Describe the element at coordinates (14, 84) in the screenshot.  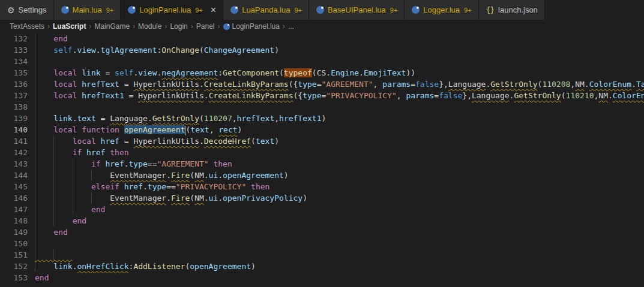
I see `line-number: 136` at that location.